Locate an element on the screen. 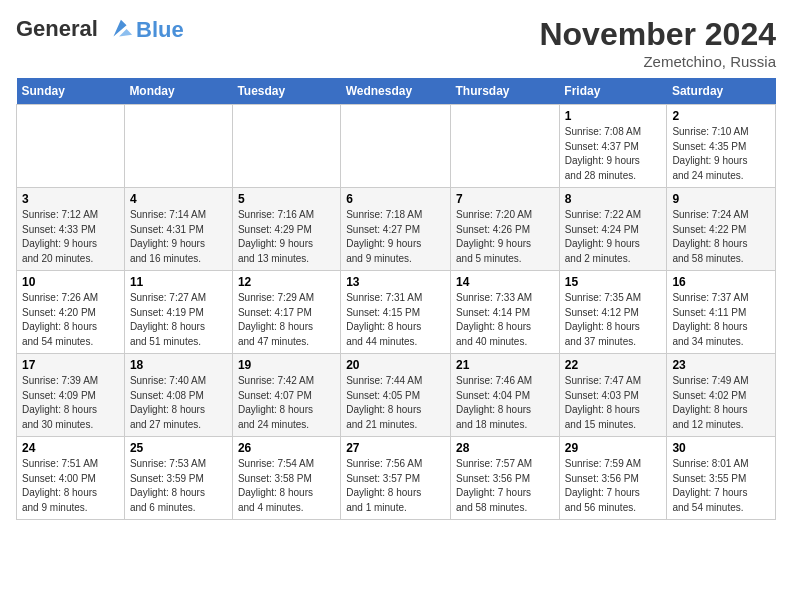  day-info: Sunrise: 7:08 AM Sunset: 4:37 PM Dayligh… is located at coordinates (614, 154).